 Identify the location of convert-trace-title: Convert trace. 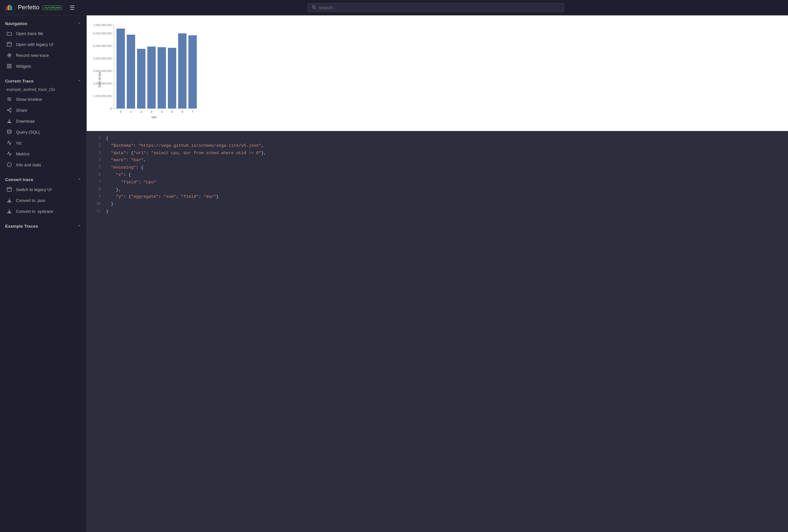
(19, 180).